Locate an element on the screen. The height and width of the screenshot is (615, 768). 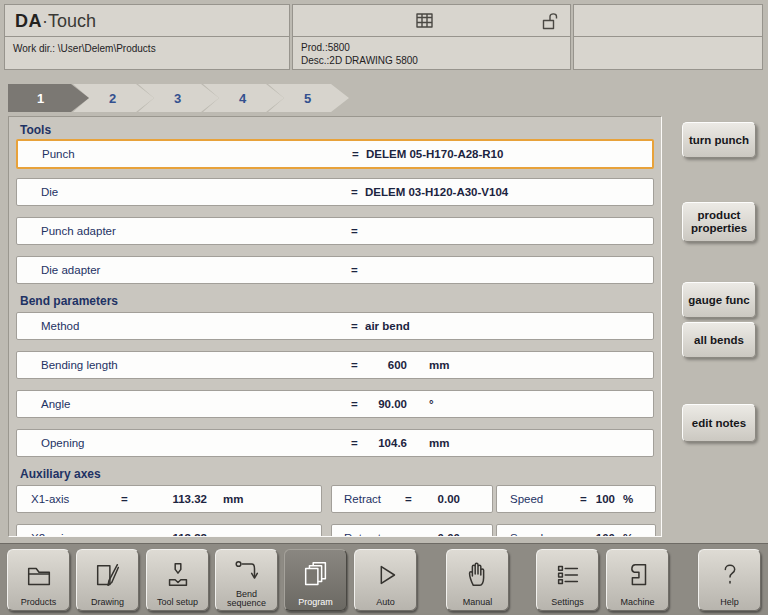
param-unit: ° is located at coordinates (432, 404).